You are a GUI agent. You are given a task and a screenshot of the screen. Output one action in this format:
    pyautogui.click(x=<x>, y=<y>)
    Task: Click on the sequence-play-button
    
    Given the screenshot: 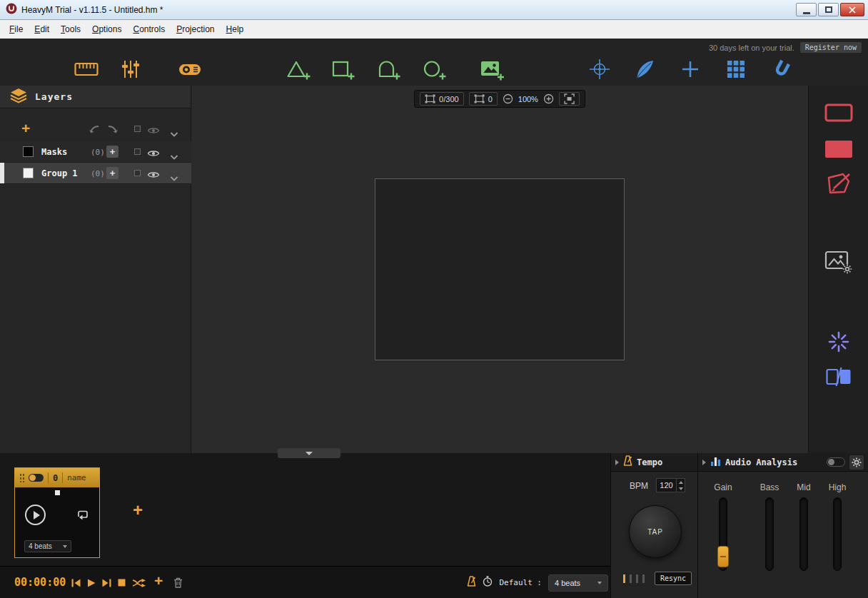 What is the action you would take?
    pyautogui.click(x=36, y=515)
    